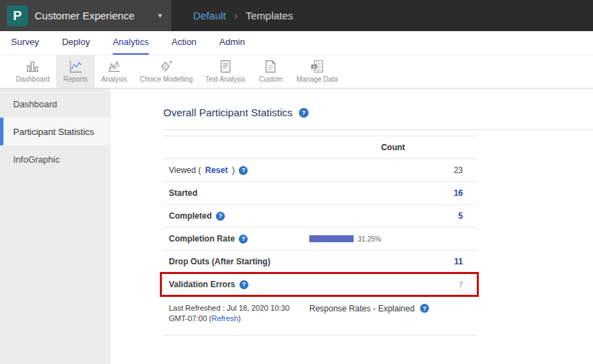 This screenshot has width=593, height=364. I want to click on reset-link: Reset, so click(216, 170).